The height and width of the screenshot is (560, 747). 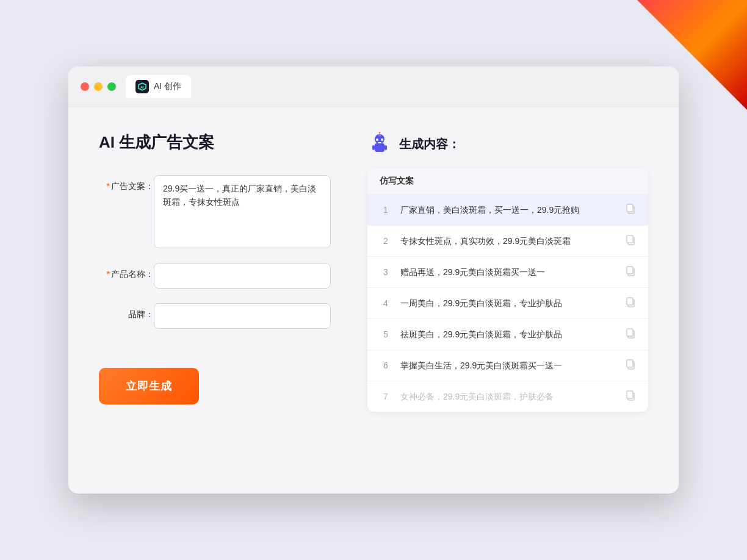 What do you see at coordinates (508, 304) in the screenshot?
I see `row-text: 一周美白，29.9元美白淡斑霜，专业护肤品` at bounding box center [508, 304].